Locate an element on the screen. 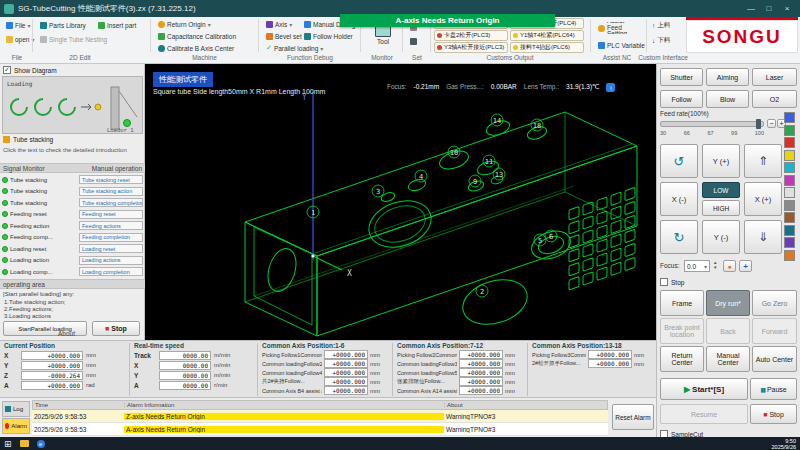 The width and height of the screenshot is (800, 450). return-origin-button: Return Origin▾ is located at coordinates (184, 24).